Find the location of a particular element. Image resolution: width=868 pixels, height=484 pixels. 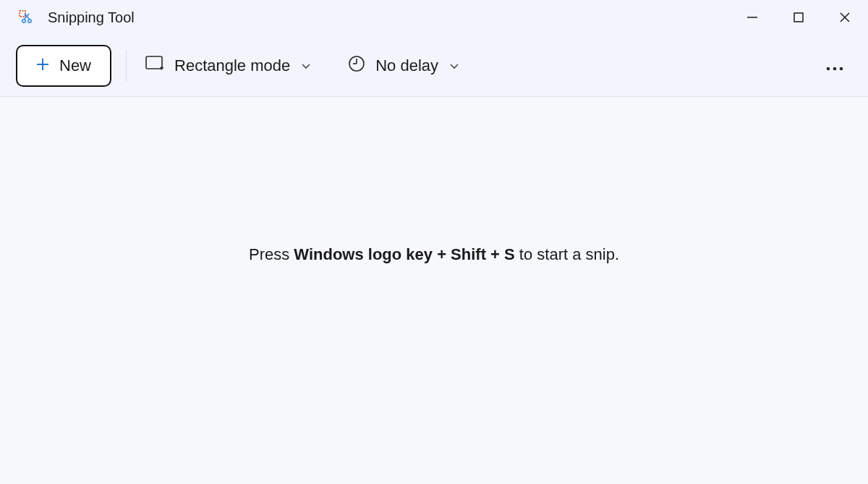

toolbar-left: New Rectangle mode is located at coordinates (240, 66).